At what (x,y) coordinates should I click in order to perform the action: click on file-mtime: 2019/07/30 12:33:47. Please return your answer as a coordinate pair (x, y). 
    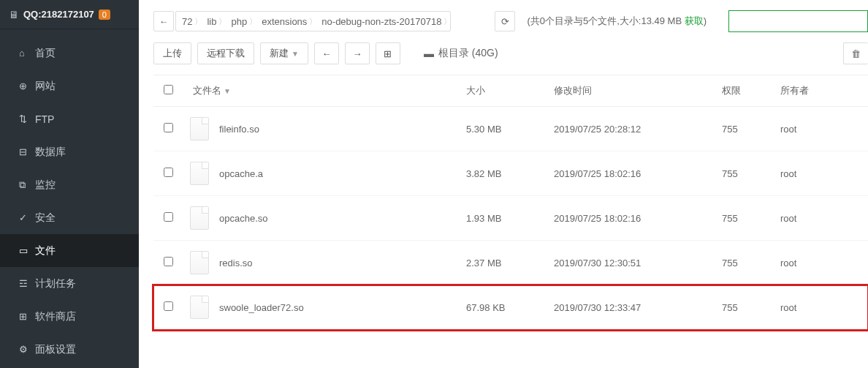
    Looking at the image, I should click on (631, 307).